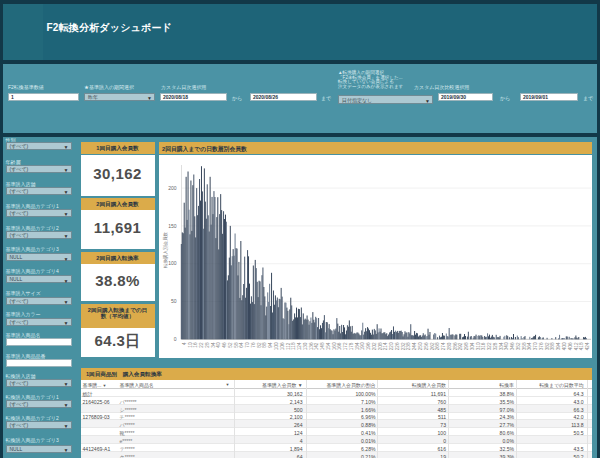 The width and height of the screenshot is (600, 458). I want to click on svg-text: 232, so click(404, 346).